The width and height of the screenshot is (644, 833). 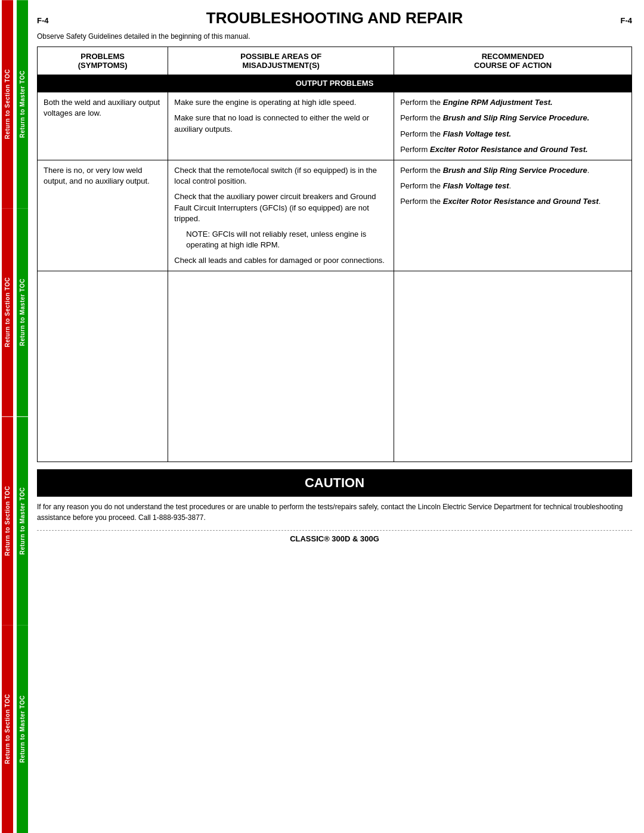 What do you see at coordinates (498, 103) in the screenshot?
I see `action-bold-1: Engine RPM Adjustment Test.` at bounding box center [498, 103].